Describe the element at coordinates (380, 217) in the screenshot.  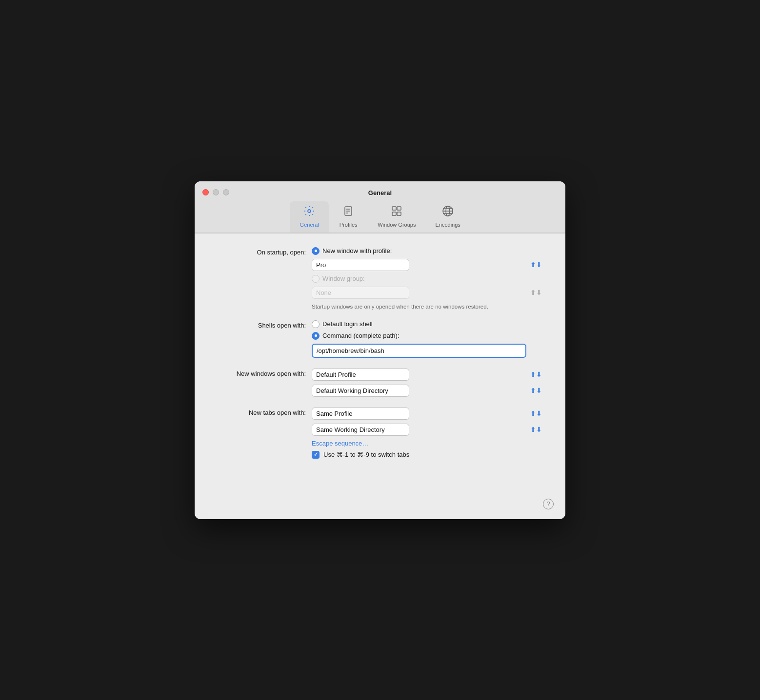
I see `toolbar: General Profiles` at that location.